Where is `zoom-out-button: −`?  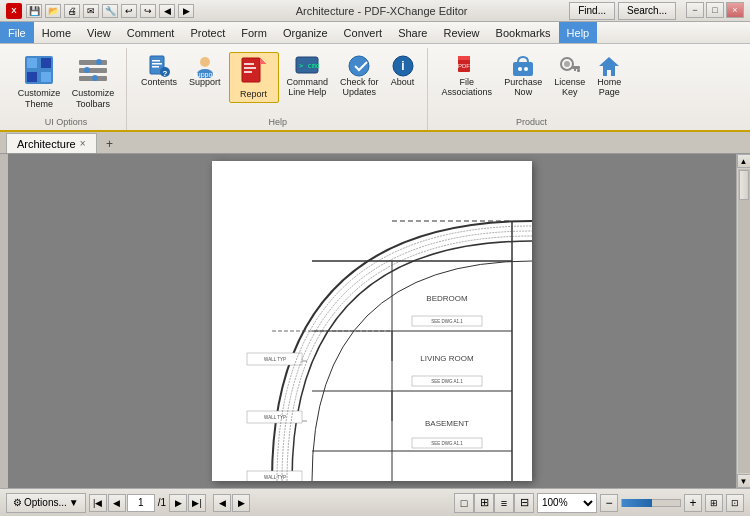
zoom-out-button: − is located at coordinates (609, 503).